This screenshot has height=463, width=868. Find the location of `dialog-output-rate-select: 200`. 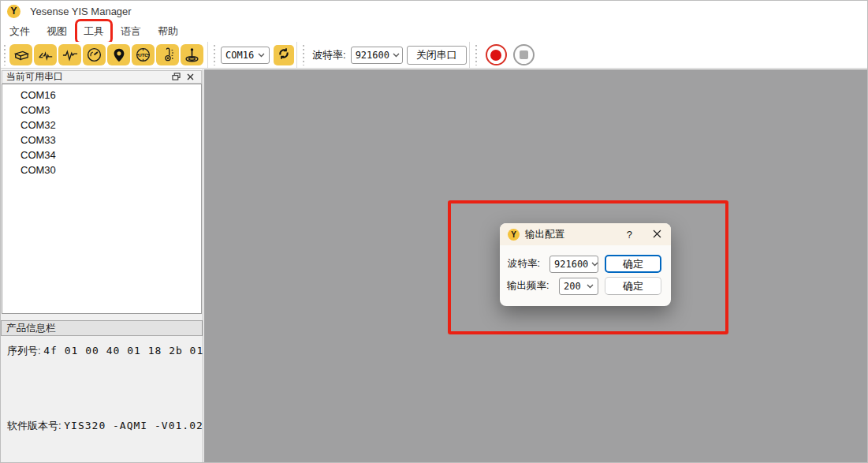

dialog-output-rate-select: 200 is located at coordinates (579, 286).